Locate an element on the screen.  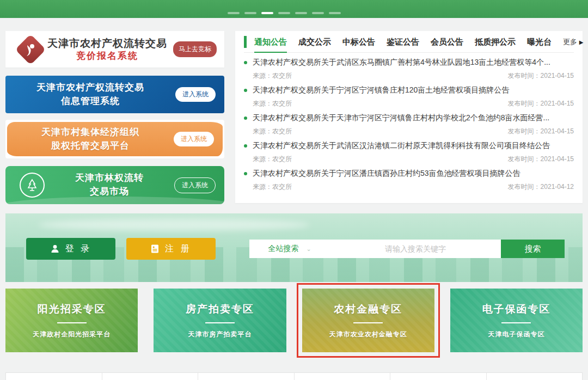
arrow-right-icon: ▶ is located at coordinates (581, 42).